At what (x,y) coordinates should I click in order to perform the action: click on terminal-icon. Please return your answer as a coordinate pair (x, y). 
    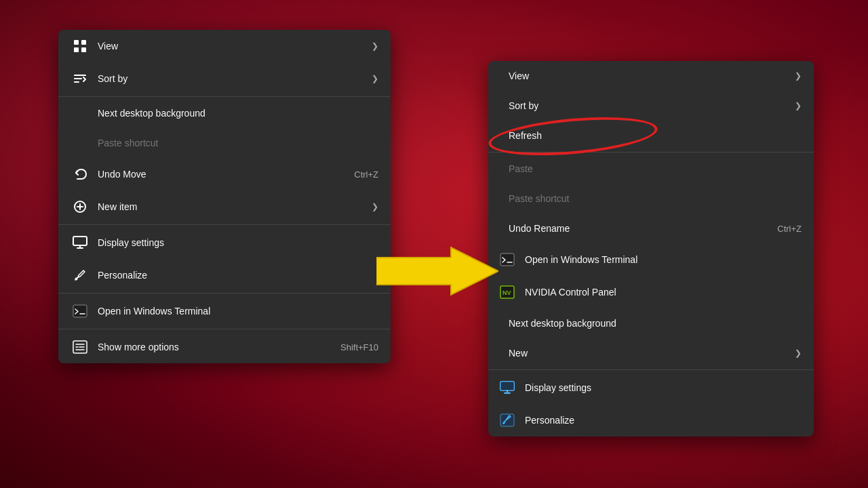
    Looking at the image, I should click on (80, 311).